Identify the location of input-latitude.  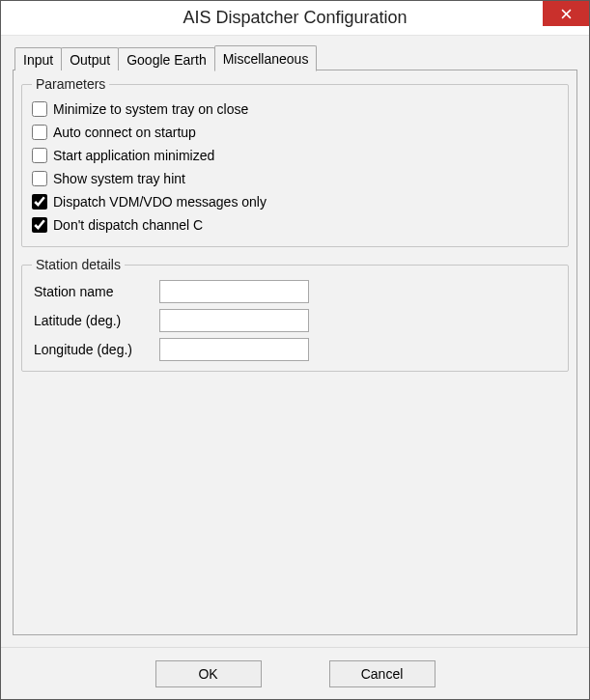
(234, 321).